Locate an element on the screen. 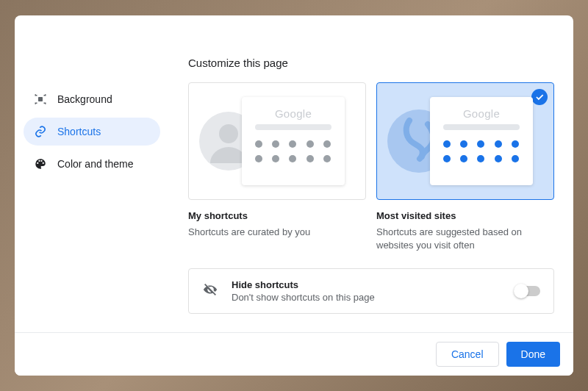 The width and height of the screenshot is (588, 391). hide-toggle is located at coordinates (528, 291).